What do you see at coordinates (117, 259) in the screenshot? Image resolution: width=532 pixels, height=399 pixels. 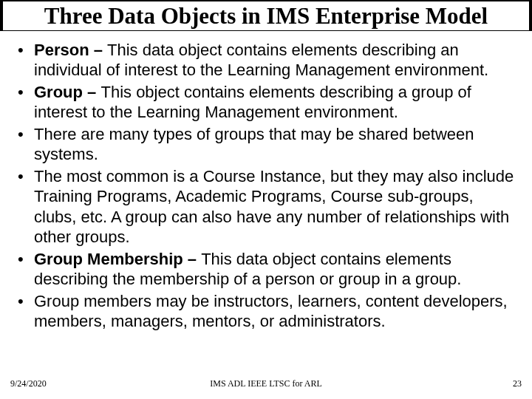 I see `bullet-lead: Group Membership –` at bounding box center [117, 259].